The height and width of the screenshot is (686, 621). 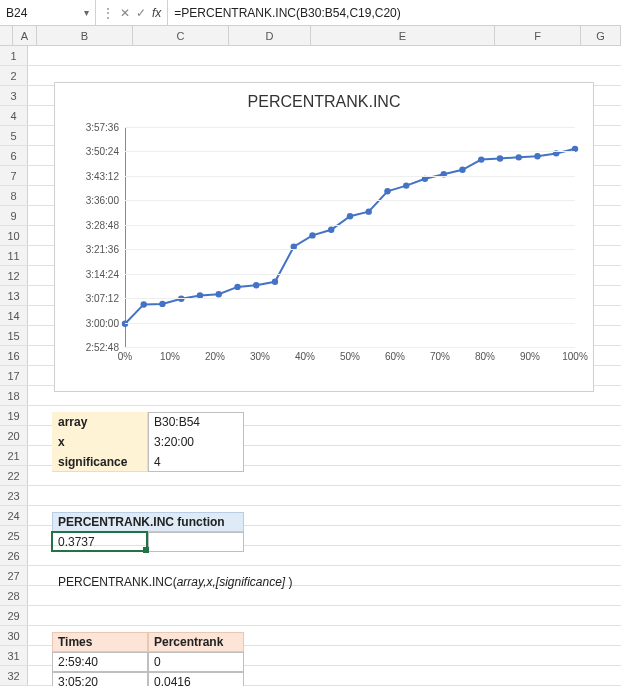 What do you see at coordinates (106, 176) in the screenshot?
I see `chart-y-tick-label: 3:43:12` at bounding box center [106, 176].